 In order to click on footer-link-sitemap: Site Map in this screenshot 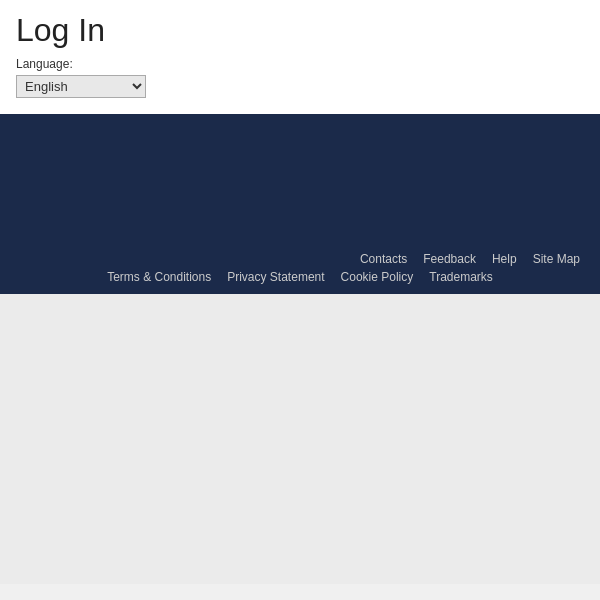, I will do `click(556, 259)`.